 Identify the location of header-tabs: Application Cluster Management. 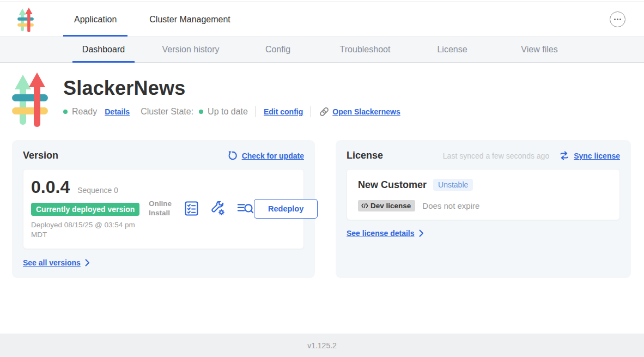
(153, 20).